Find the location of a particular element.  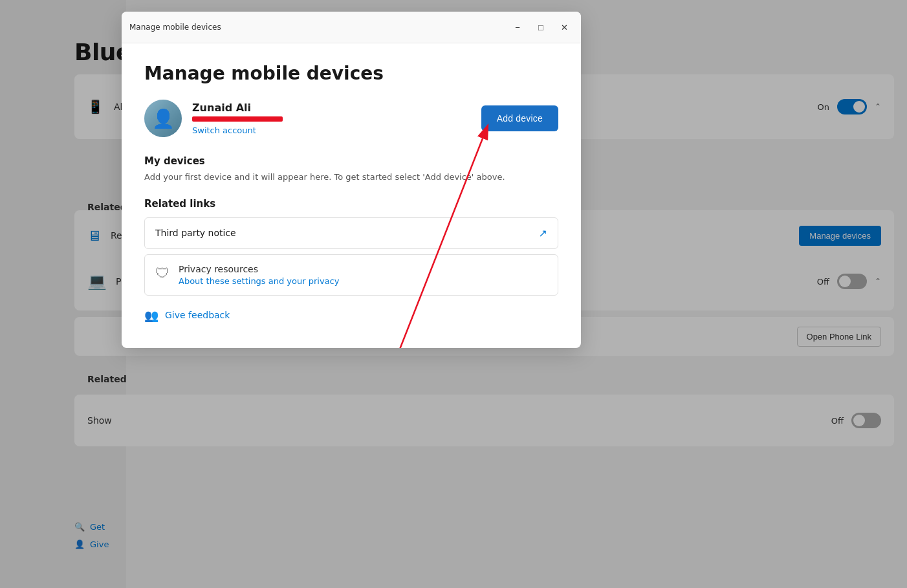

shield-icon: 🛡 is located at coordinates (162, 273).